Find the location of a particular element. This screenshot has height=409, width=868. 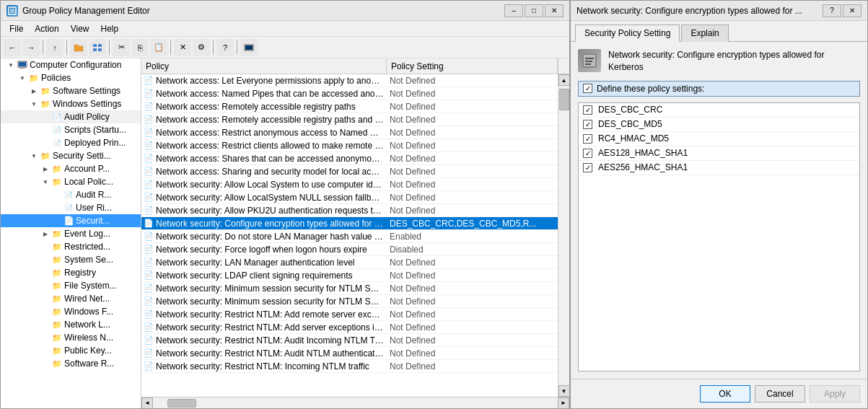

tree-item-wired-net: 📁 Wired Net... is located at coordinates (71, 299).